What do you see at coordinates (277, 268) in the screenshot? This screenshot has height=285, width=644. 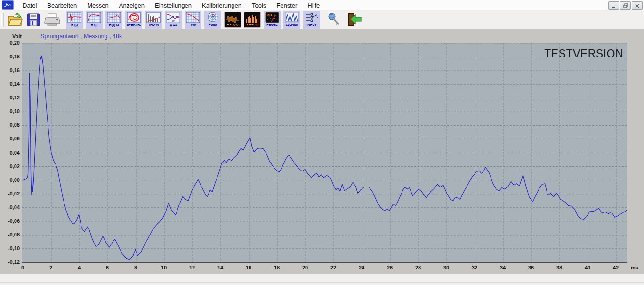 I see `x-tick-label: 18` at bounding box center [277, 268].